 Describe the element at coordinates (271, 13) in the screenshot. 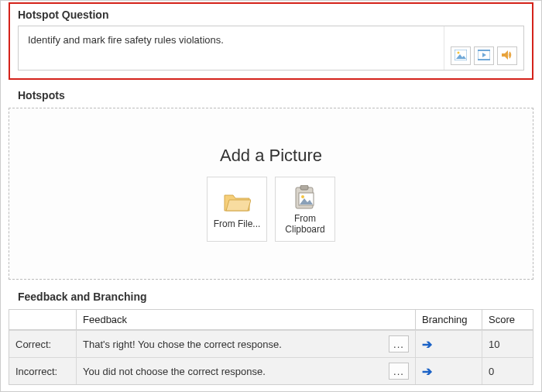

I see `hotspot-question-title: Hotspot Question` at that location.